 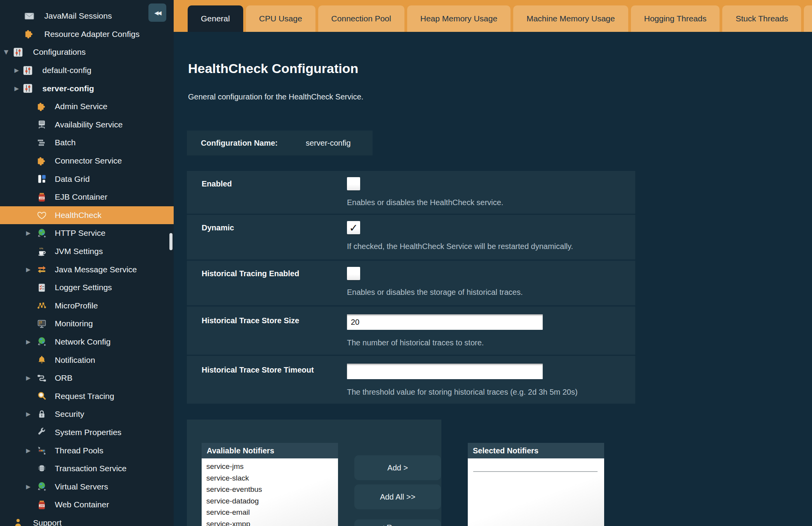 I want to click on historical-tracing-enabled-checkbox, so click(x=354, y=273).